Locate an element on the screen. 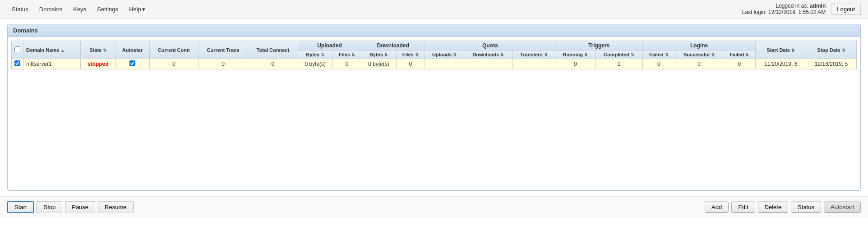  toolbar-right: Add Edit Delete Status Autostart is located at coordinates (783, 207).